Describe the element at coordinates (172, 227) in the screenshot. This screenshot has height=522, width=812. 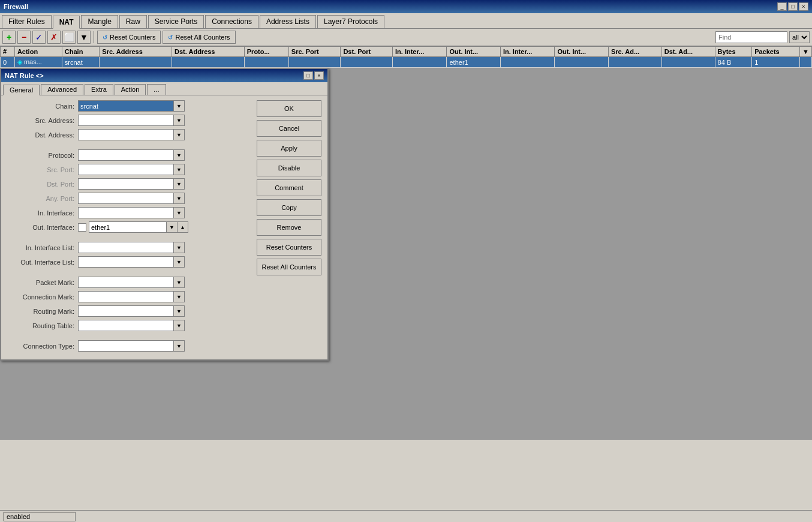
I see `out-interface-dropdown-button: ▼` at that location.